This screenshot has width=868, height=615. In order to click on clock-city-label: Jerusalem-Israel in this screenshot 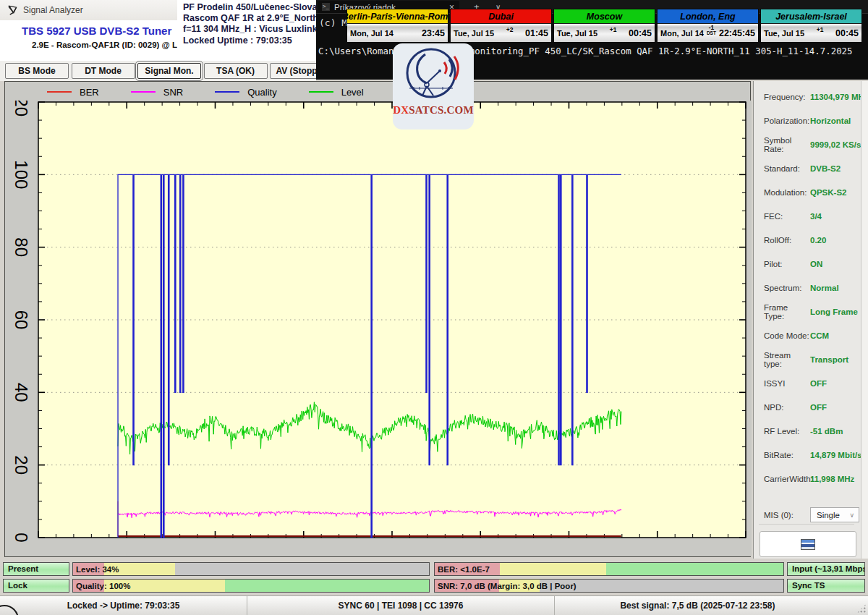, I will do `click(812, 17)`.